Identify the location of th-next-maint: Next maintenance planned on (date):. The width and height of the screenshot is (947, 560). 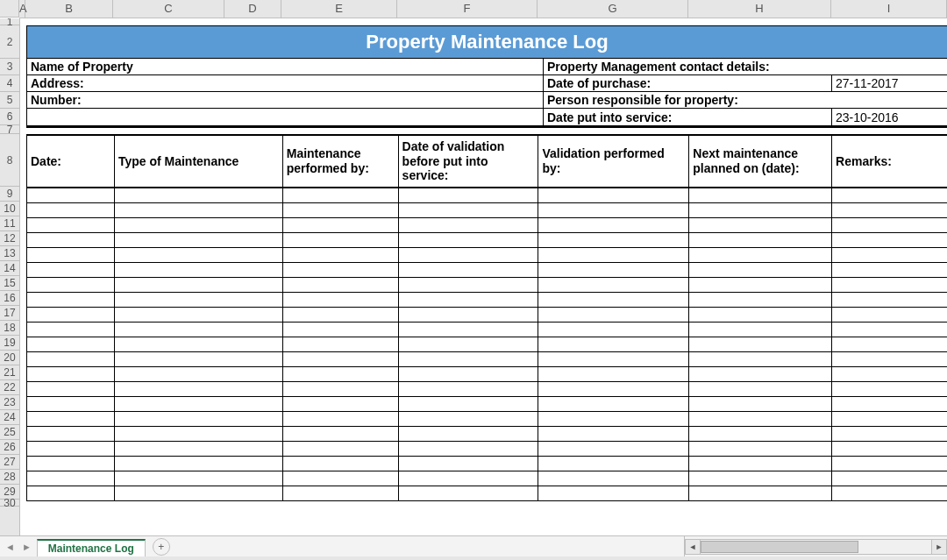
(761, 161).